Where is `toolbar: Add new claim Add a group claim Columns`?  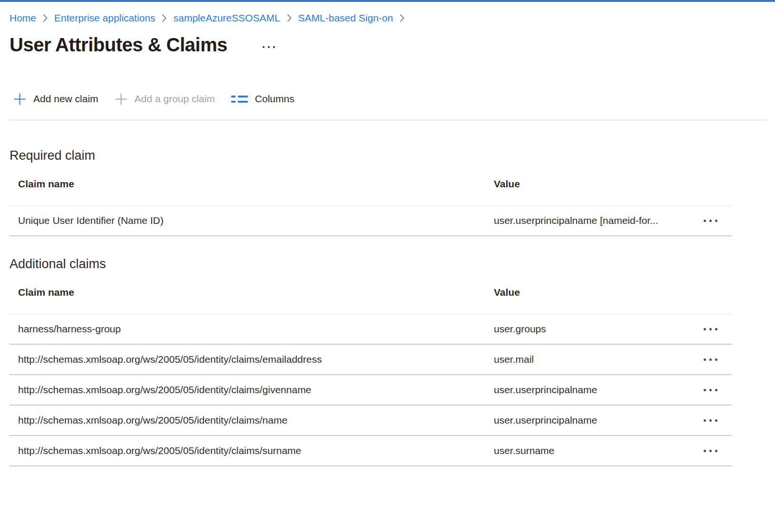
toolbar: Add new claim Add a group claim Columns is located at coordinates (392, 99).